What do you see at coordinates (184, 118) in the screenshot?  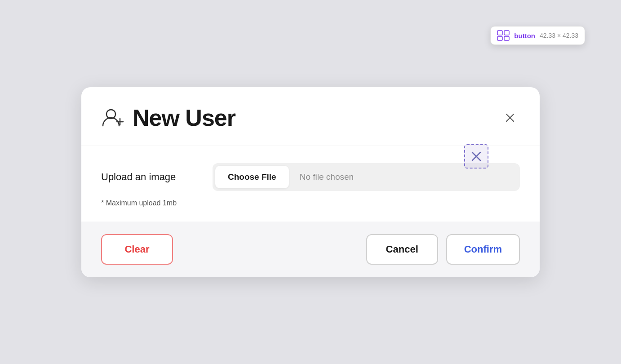 I see `dialog-title: New User` at bounding box center [184, 118].